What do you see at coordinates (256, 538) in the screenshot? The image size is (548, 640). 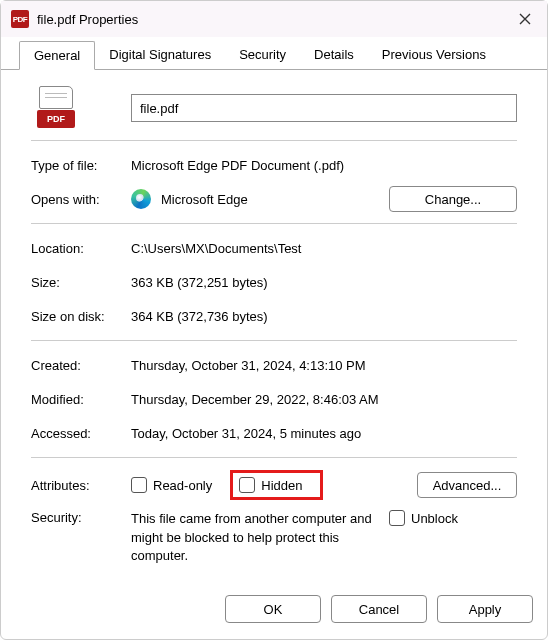 I see `security-text: This file came from another computer and…` at bounding box center [256, 538].